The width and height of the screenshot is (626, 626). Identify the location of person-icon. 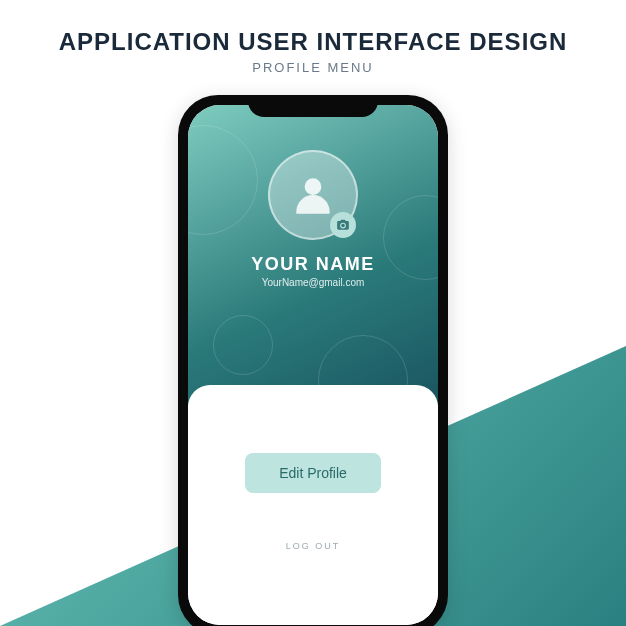
(313, 195).